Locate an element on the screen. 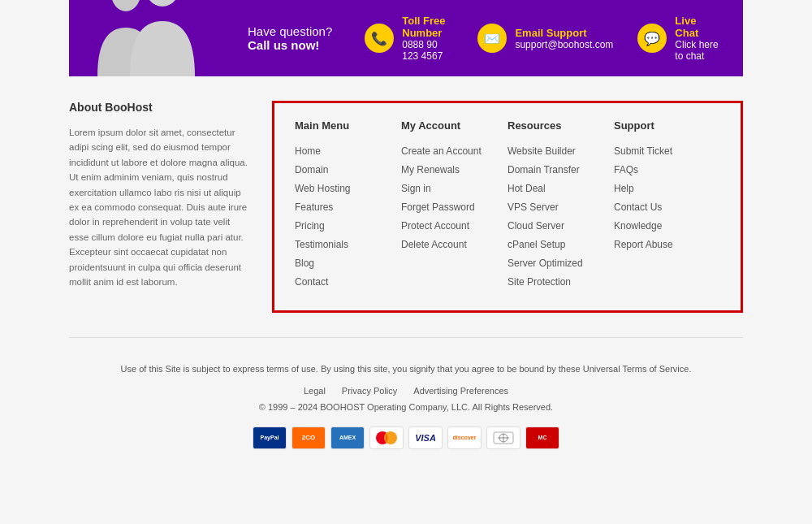  toll-free-text: Toll Free Number 0888 90 123 4567 is located at coordinates (427, 38).